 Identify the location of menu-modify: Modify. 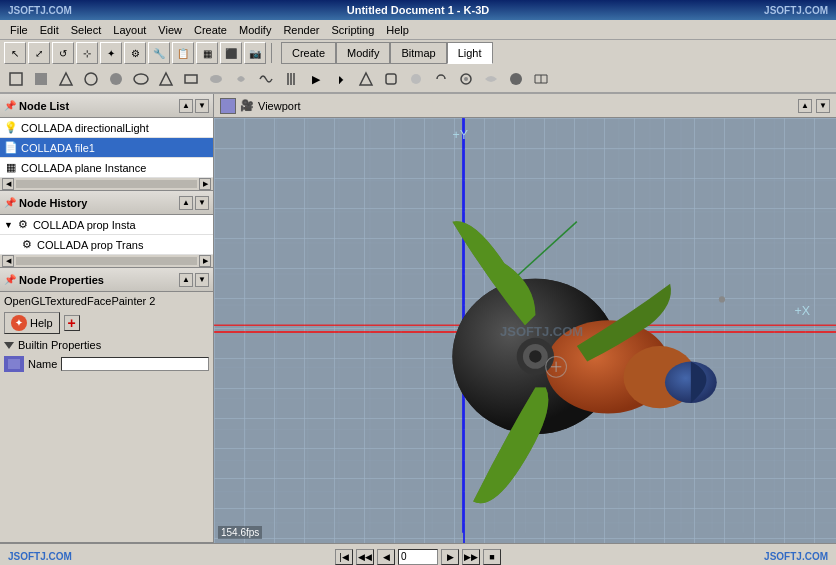
(255, 30).